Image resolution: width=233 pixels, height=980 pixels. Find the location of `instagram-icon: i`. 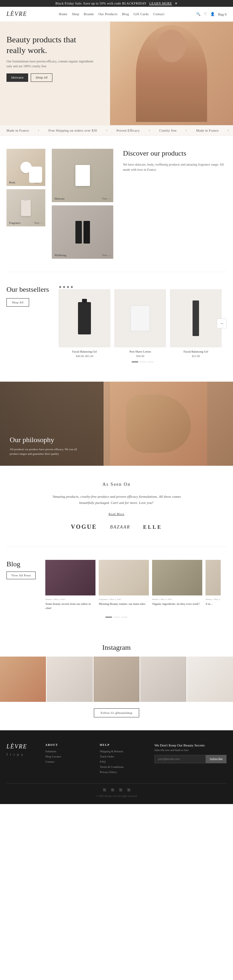

instagram-icon: i is located at coordinates (11, 754).